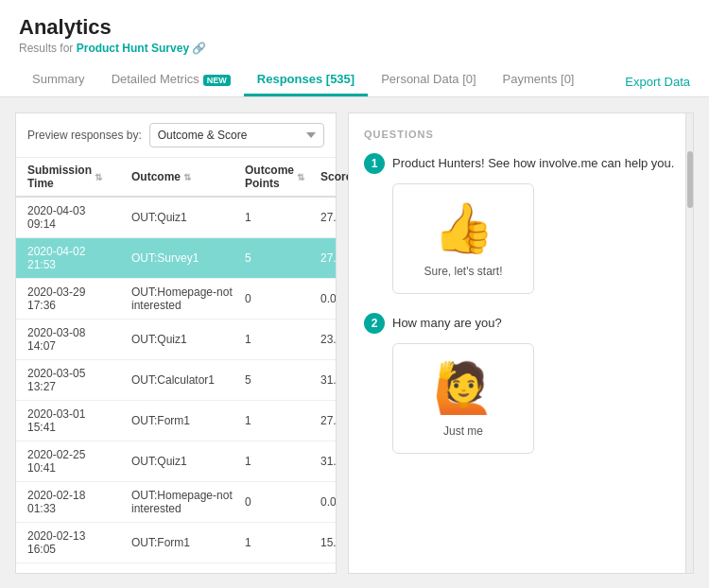 This screenshot has height=588, width=709. Describe the element at coordinates (142, 48) in the screenshot. I see `survey-link: Product Hunt Survey 🔗` at that location.